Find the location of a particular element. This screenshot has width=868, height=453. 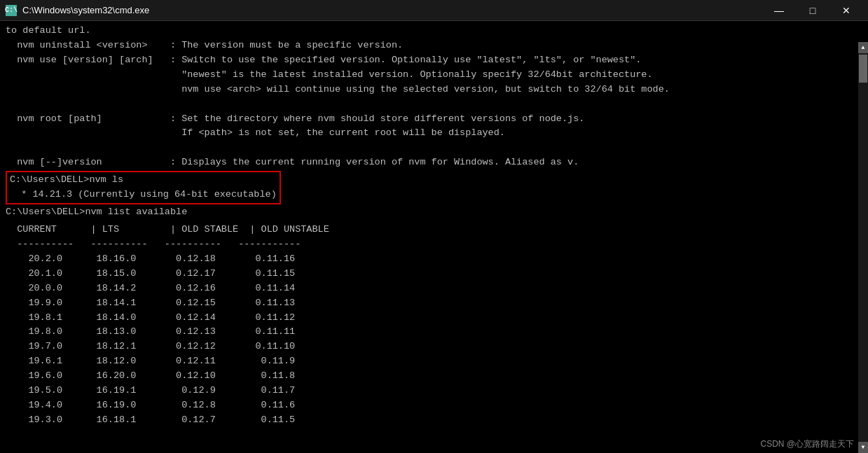

title-bar: C:\ C:\Windows\system32\cmd.exe — □ ✕ is located at coordinates (434, 11).